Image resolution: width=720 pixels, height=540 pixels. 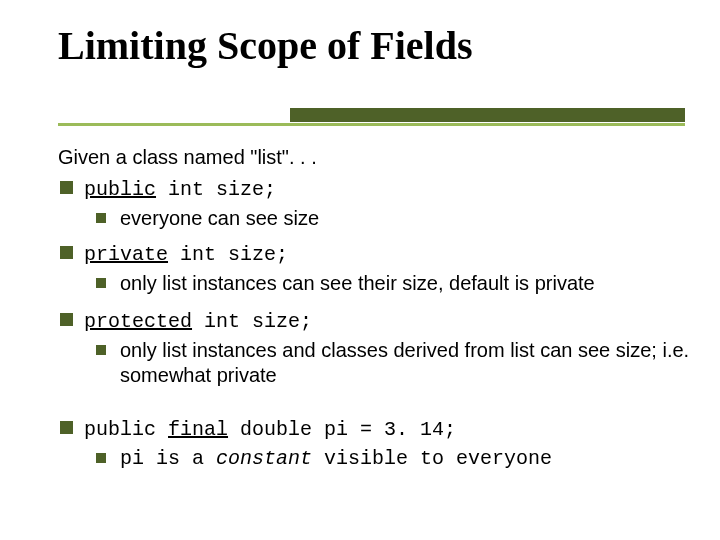 I want to click on title-bar-light, so click(x=372, y=124).